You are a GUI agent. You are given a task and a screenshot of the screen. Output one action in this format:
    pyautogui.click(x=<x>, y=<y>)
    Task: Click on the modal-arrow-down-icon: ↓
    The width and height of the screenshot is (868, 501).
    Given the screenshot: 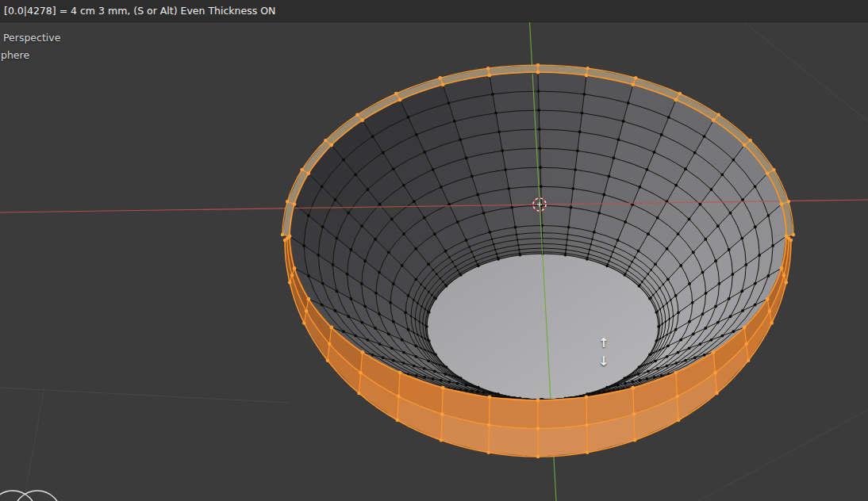 What is the action you would take?
    pyautogui.click(x=603, y=361)
    